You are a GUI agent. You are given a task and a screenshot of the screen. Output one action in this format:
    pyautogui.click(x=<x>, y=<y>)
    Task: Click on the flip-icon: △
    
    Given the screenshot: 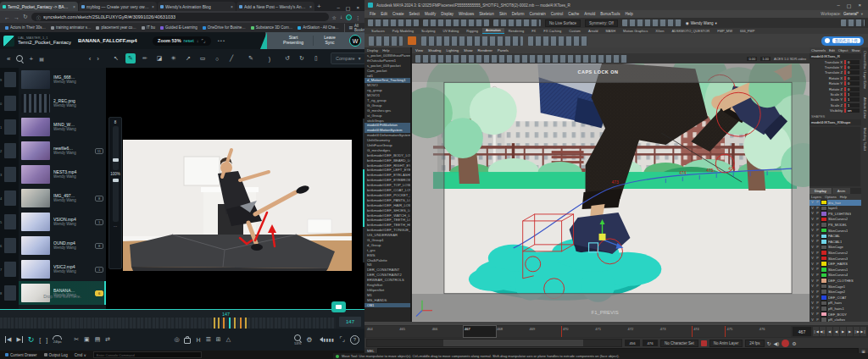 What is the action you would take?
    pyautogui.click(x=229, y=340)
    